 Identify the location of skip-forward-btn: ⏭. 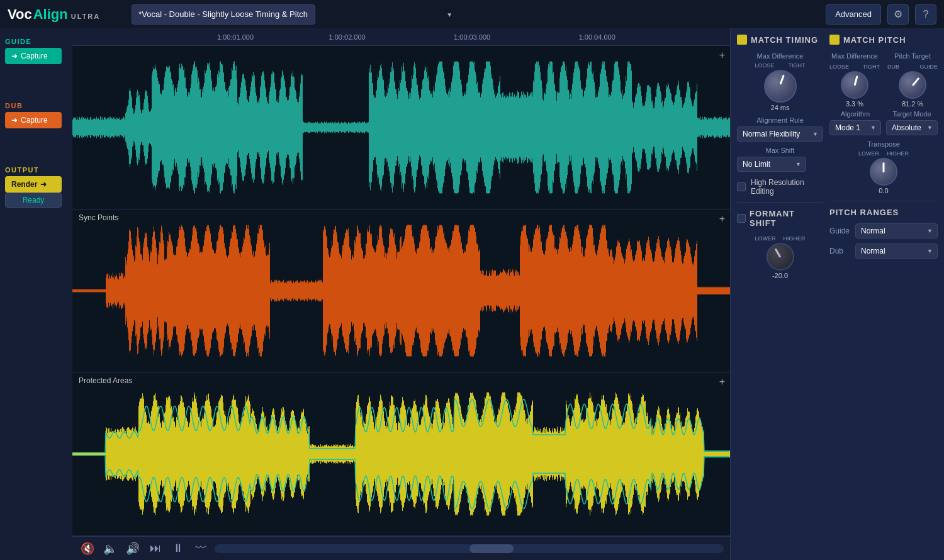
(155, 549).